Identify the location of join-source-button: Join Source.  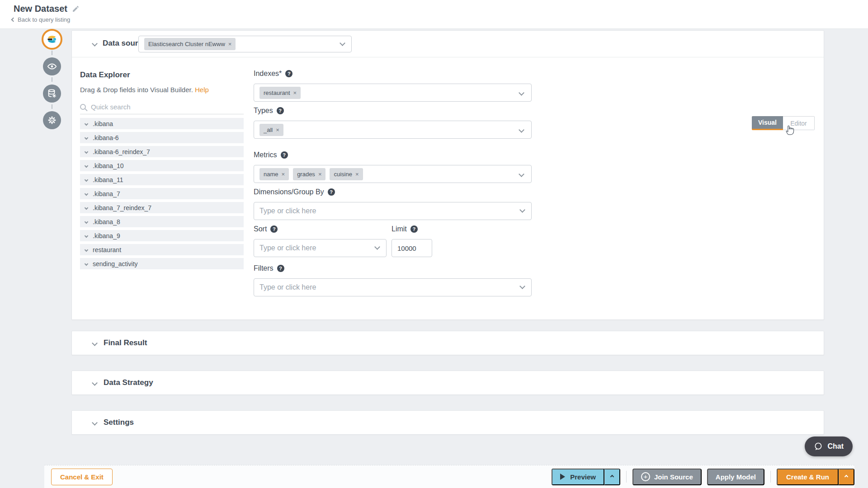
(667, 477).